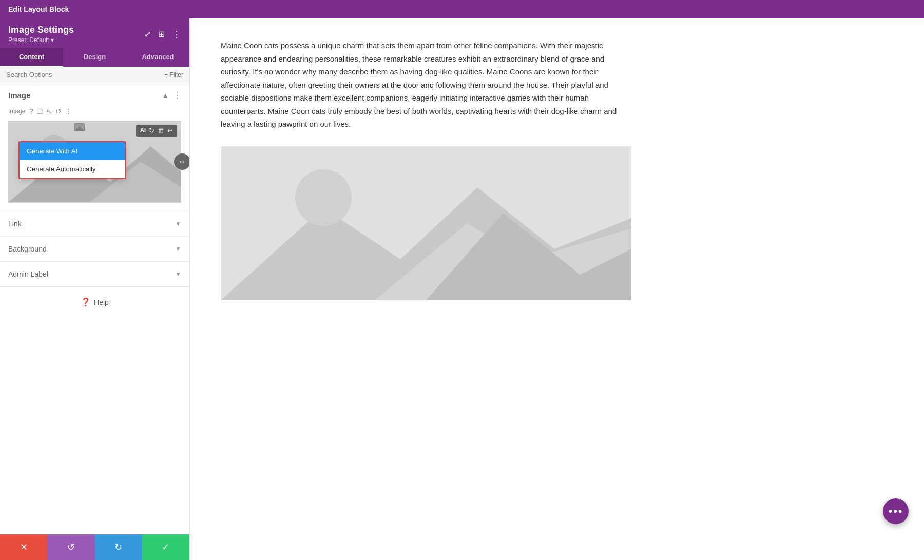 The image size is (924, 560). Describe the element at coordinates (152, 130) in the screenshot. I see `refresh-tool-btn: ↻` at that location.